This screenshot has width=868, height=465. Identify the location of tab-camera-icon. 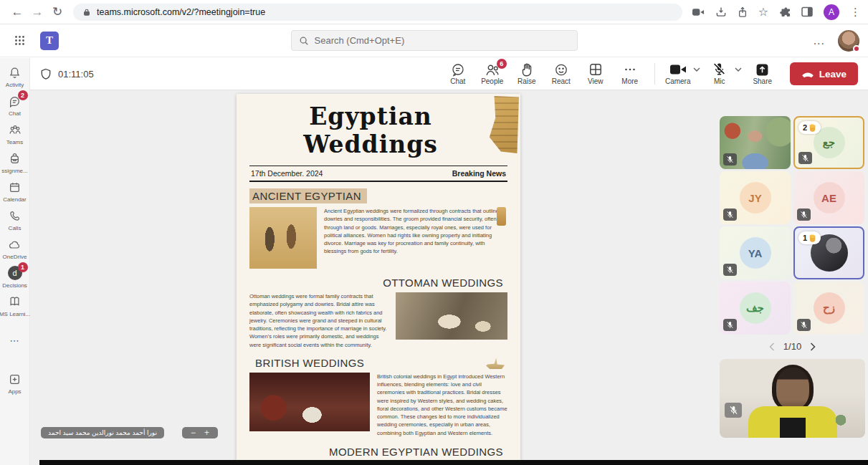
(698, 12).